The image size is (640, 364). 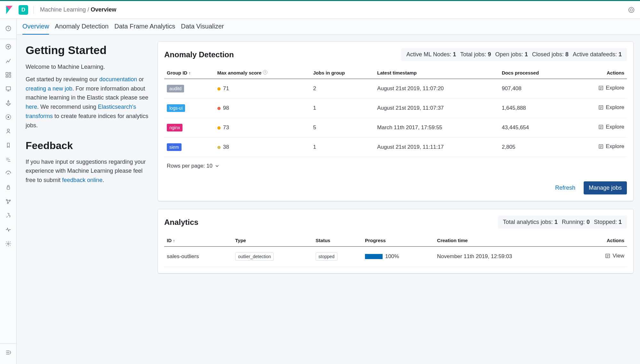 What do you see at coordinates (217, 166) in the screenshot?
I see `chevron-down-icon` at bounding box center [217, 166].